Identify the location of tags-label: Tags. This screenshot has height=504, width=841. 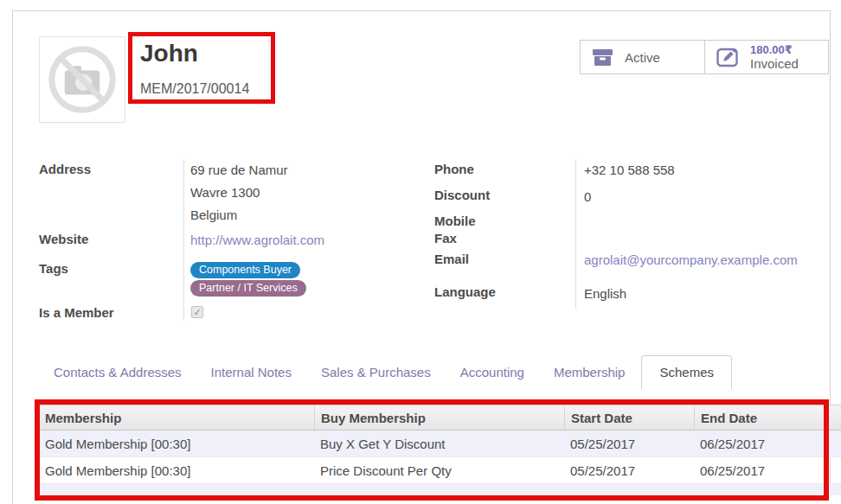
(54, 268).